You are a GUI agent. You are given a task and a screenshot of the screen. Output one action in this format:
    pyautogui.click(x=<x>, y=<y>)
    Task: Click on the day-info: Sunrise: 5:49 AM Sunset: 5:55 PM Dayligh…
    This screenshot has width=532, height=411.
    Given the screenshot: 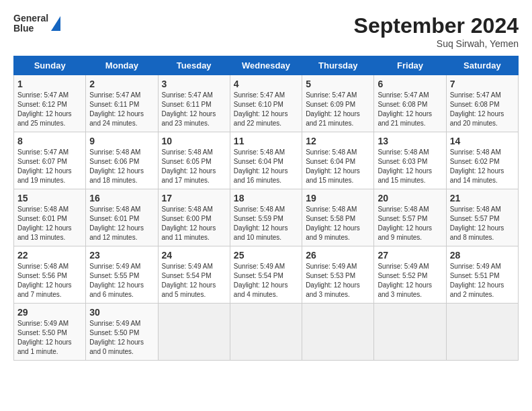 What is the action you would take?
    pyautogui.click(x=122, y=281)
    